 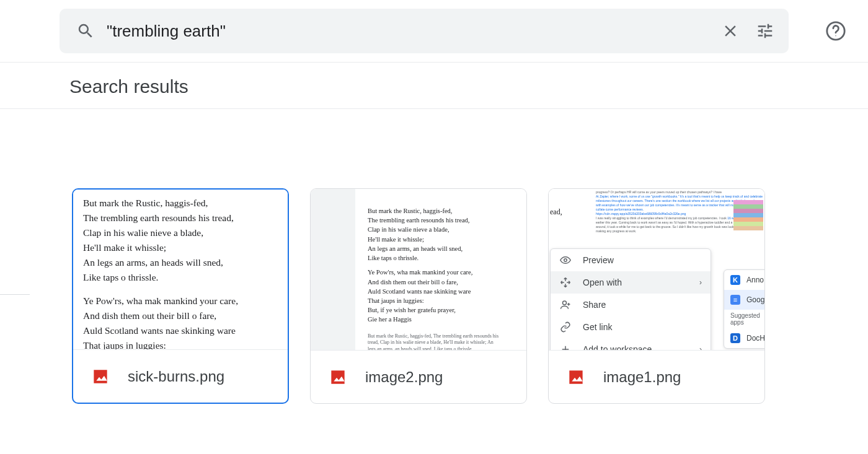 What do you see at coordinates (744, 338) in the screenshot?
I see `submenu-item-doch: D DocH` at bounding box center [744, 338].